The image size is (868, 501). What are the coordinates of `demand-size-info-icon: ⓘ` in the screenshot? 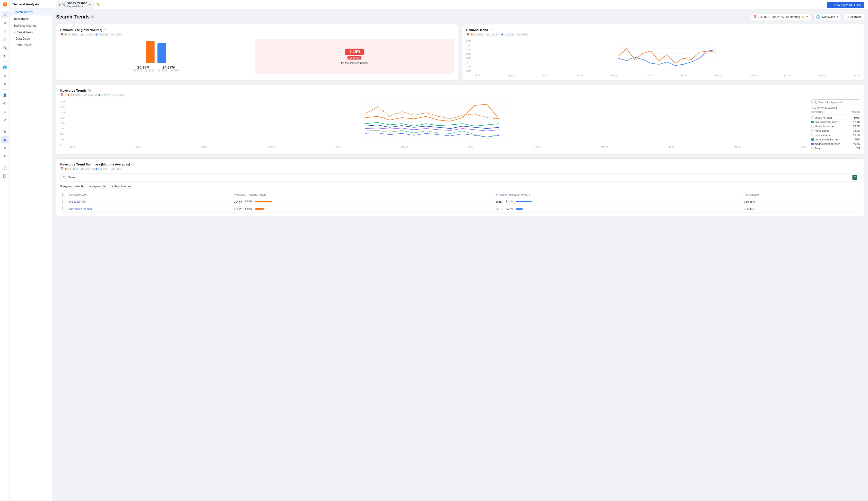 It's located at (105, 30).